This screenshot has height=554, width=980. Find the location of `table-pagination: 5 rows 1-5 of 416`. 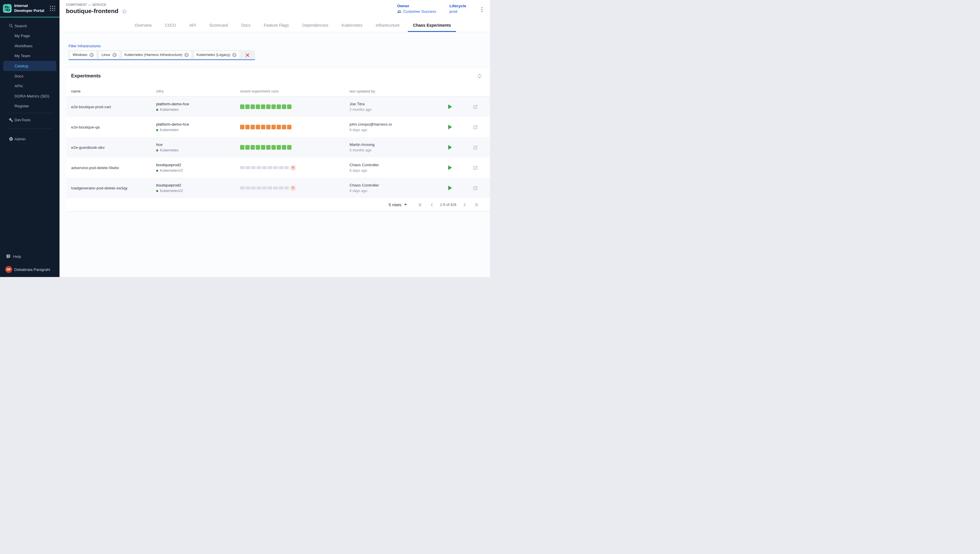

table-pagination: 5 rows 1-5 of 416 is located at coordinates (278, 205).